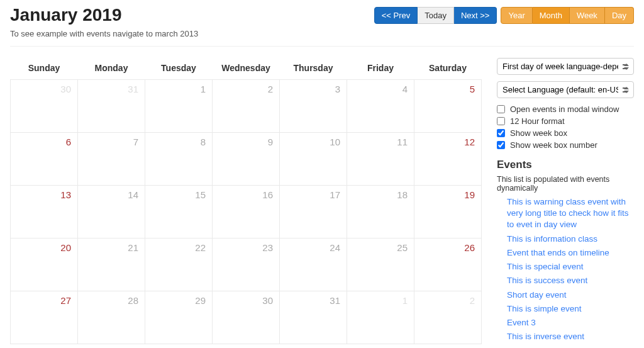  What do you see at coordinates (565, 133) in the screenshot?
I see `option-weekbox-row: Show week box` at bounding box center [565, 133].